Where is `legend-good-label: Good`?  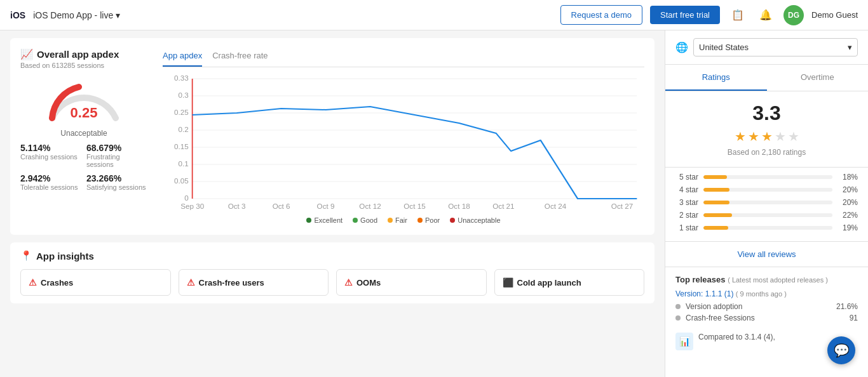
legend-good-label: Good is located at coordinates (369, 220).